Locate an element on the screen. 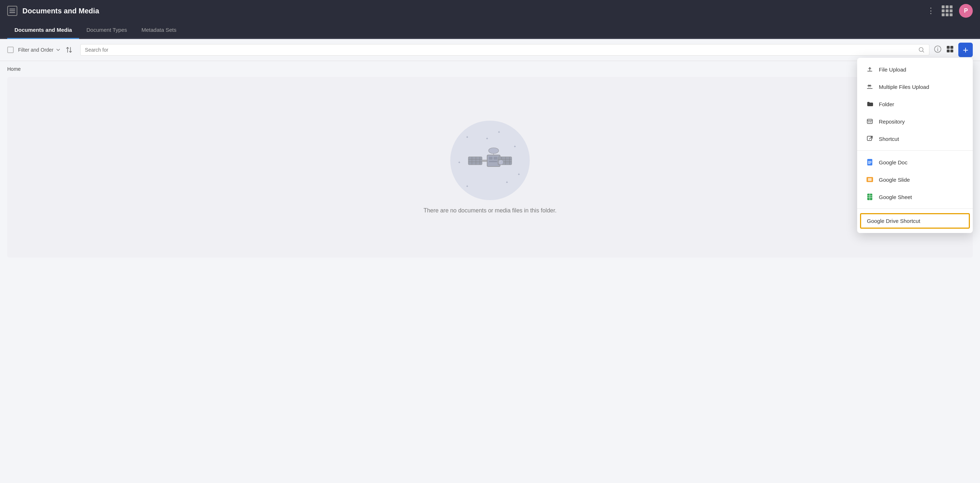 Image resolution: width=980 pixels, height=483 pixels. apps-grid-button is located at coordinates (947, 11).